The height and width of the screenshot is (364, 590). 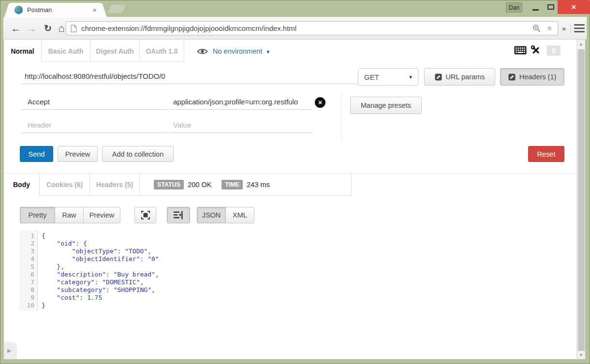 I want to click on back-button: ←, so click(x=16, y=28).